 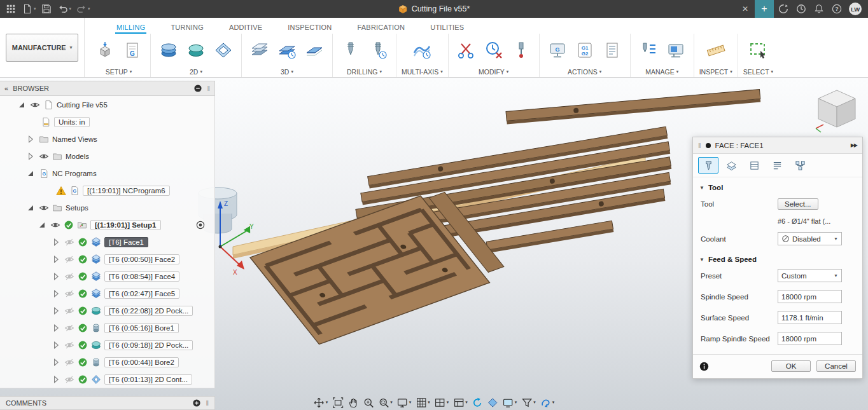 What do you see at coordinates (745, 9) in the screenshot?
I see `close-document-icon: ✕` at bounding box center [745, 9].